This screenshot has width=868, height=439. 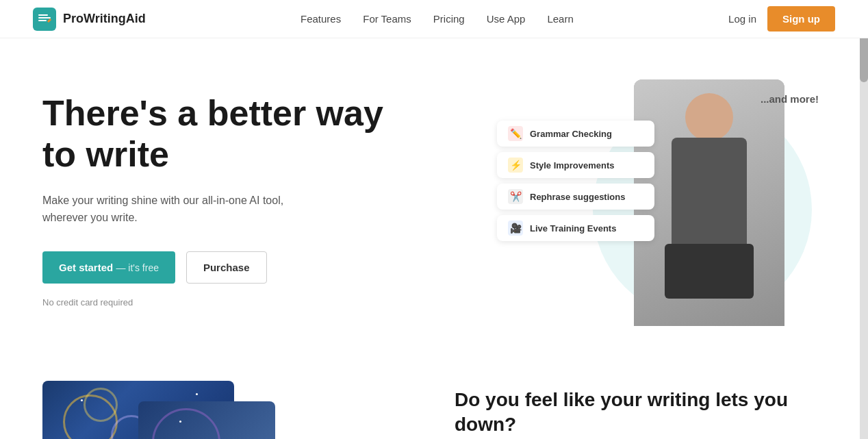 I want to click on nav-link-learn: Learn, so click(x=560, y=19).